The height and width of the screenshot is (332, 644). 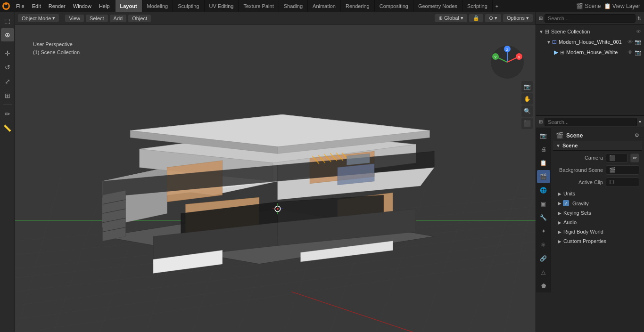 What do you see at coordinates (622, 170) in the screenshot?
I see `background-scene-field: 🎬` at bounding box center [622, 170].